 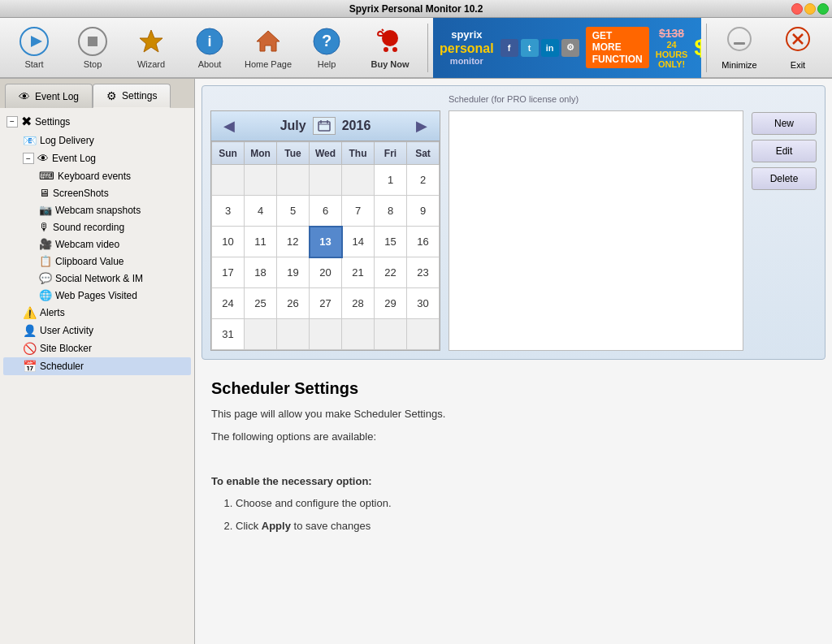 I want to click on tree-keyboard: ⌨ Keyboard events, so click(x=98, y=175).